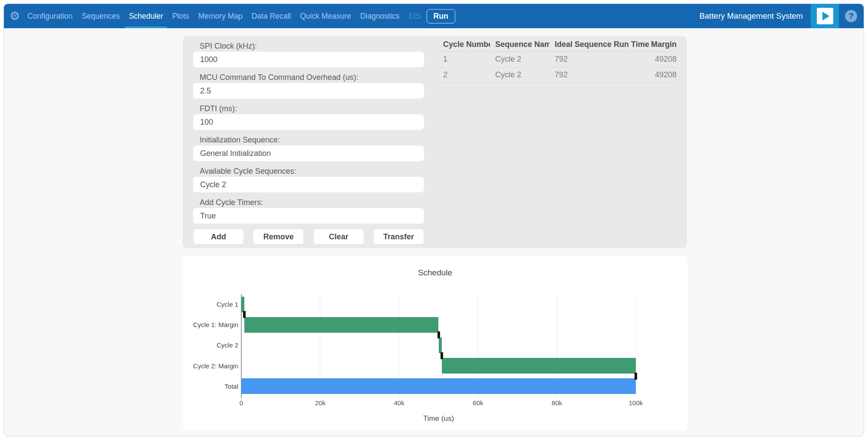 This screenshot has width=868, height=440. Describe the element at coordinates (211, 325) in the screenshot. I see `category-label-cycle-1-margin: Cycle 1: Margin` at that location.